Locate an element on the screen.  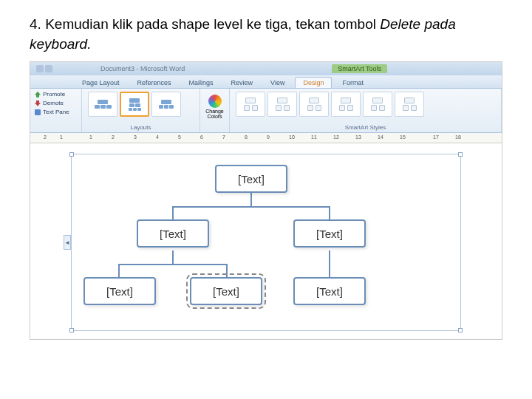
org-node-l1: [Text] is located at coordinates (251, 179).